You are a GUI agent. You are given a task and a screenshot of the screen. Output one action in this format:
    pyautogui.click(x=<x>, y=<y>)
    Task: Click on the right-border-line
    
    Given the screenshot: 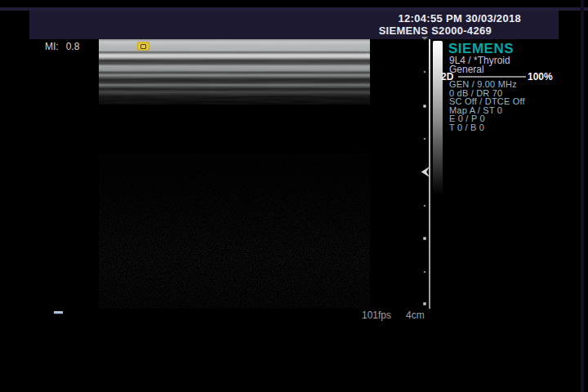 What is the action you would take?
    pyautogui.click(x=582, y=196)
    